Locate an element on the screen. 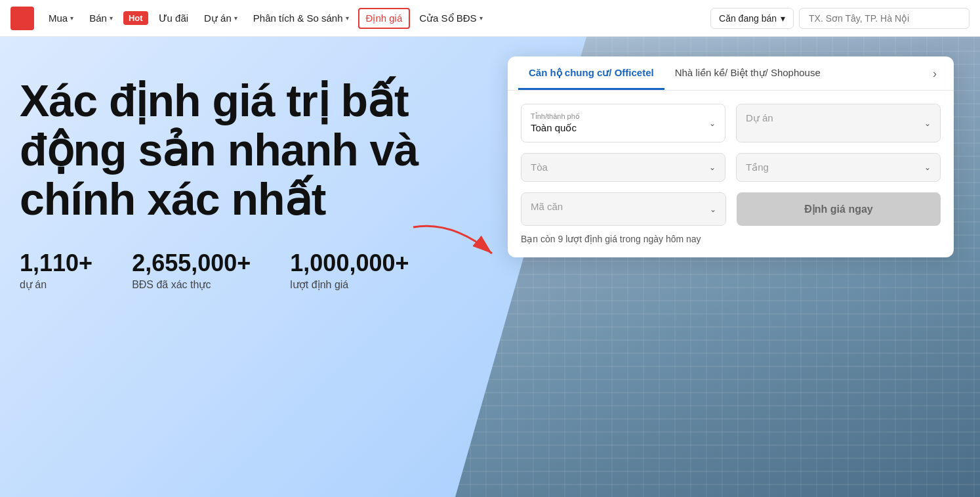 This screenshot has width=980, height=497. panel-form: Tỉnh/thành phố Toàn quốc ⌄ Dự án ⌄ is located at coordinates (731, 158).